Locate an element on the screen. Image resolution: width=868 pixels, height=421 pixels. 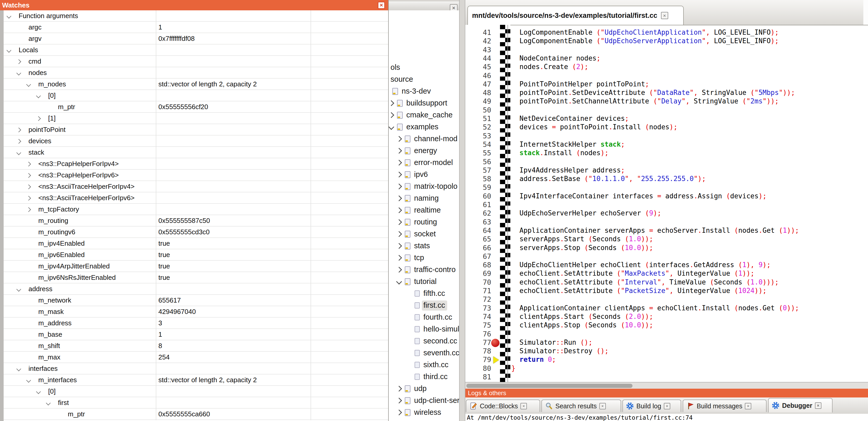
editor-tab-first-cc: mnt/dev/tools/source/ns-3-dev/examples/t… is located at coordinates (576, 15).